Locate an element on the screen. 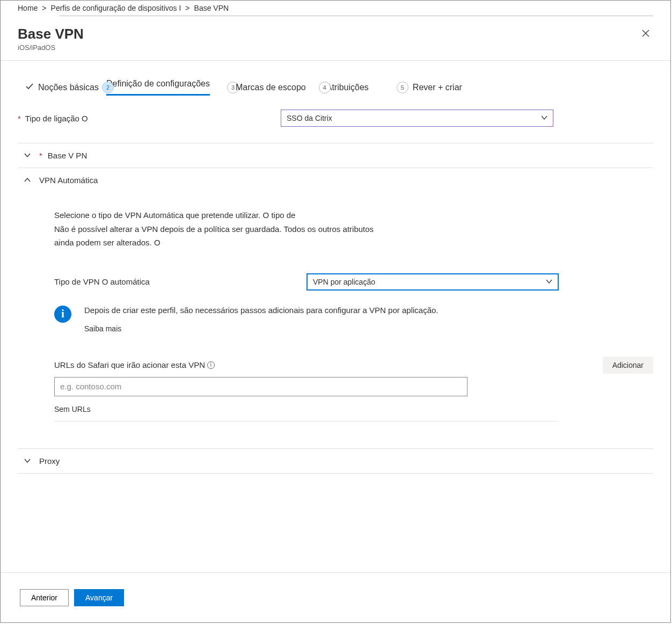 This screenshot has width=672, height=624. section-auto-vpn: VPN Automática is located at coordinates (335, 180).